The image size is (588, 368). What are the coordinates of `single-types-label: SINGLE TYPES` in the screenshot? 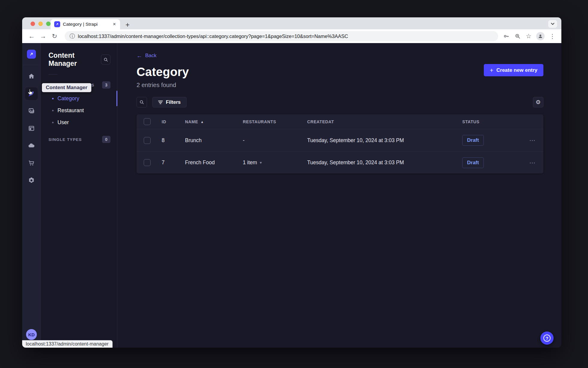 It's located at (65, 139).